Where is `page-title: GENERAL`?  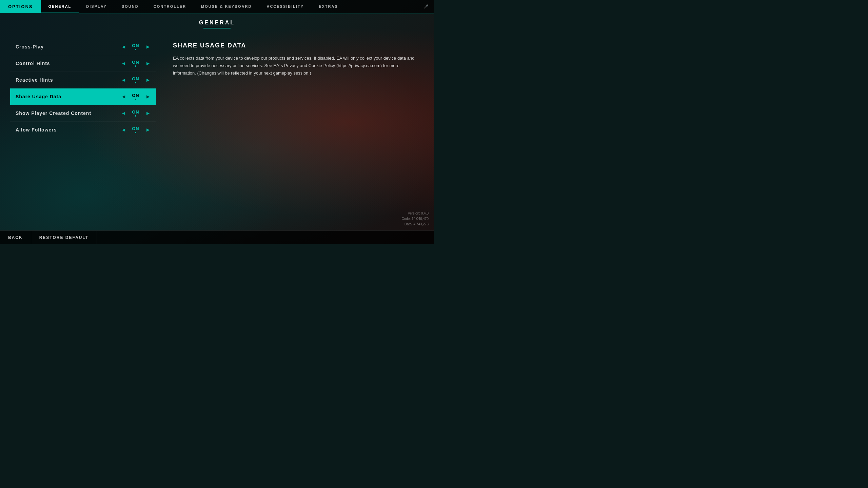
page-title: GENERAL is located at coordinates (217, 23).